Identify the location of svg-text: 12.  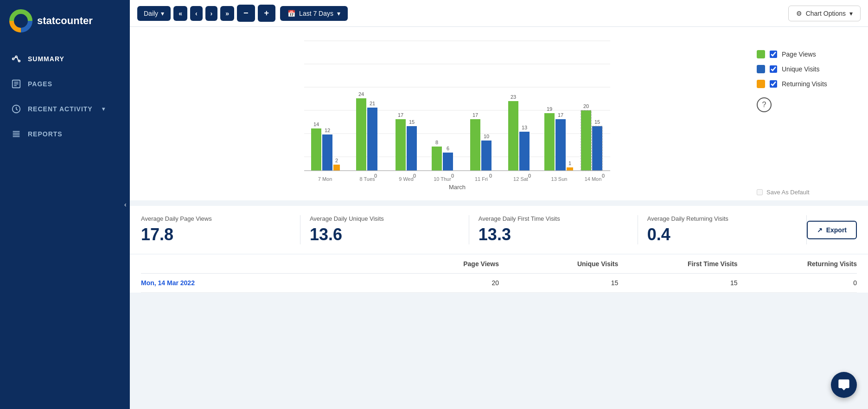
(327, 130).